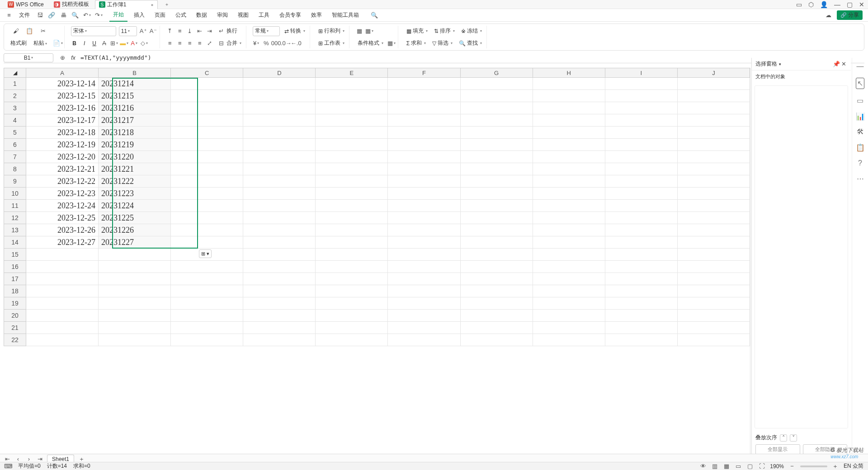  I want to click on cell: 2023-12-20, so click(62, 157).